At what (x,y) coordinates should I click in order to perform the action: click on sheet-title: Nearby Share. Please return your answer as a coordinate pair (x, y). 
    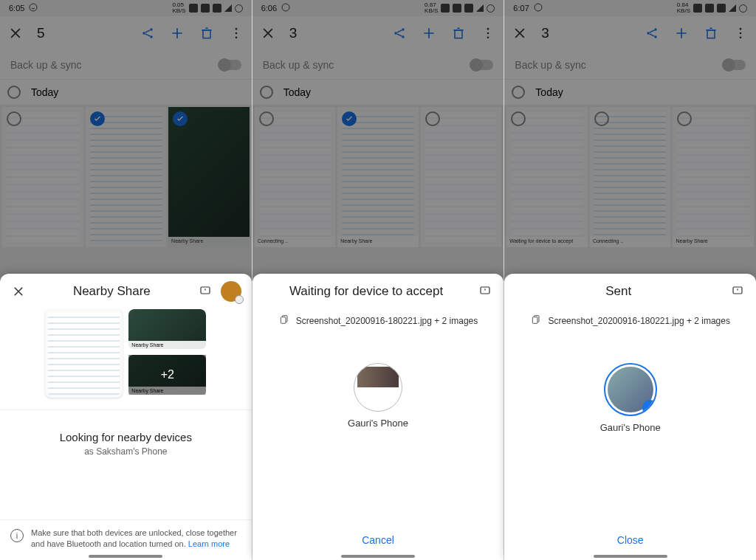
    Looking at the image, I should click on (112, 291).